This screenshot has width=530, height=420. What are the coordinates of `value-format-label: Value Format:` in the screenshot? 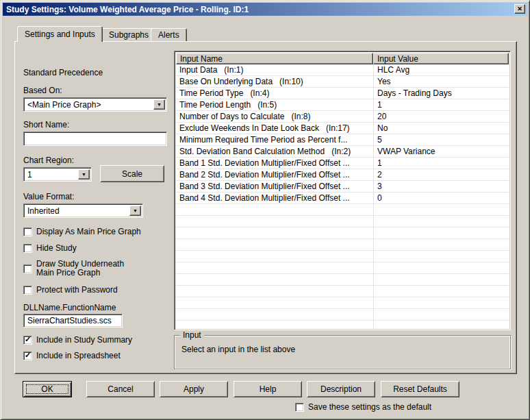 It's located at (49, 197).